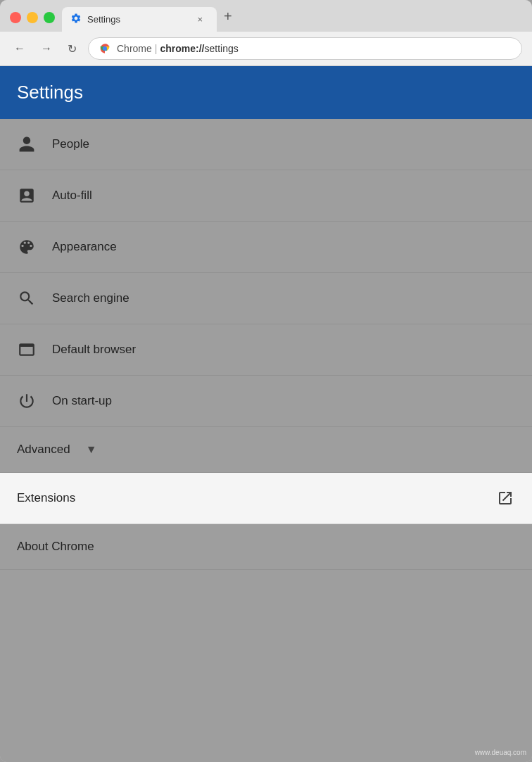 The width and height of the screenshot is (532, 762). What do you see at coordinates (91, 450) in the screenshot?
I see `chevron-down-icon: ▼` at bounding box center [91, 450].